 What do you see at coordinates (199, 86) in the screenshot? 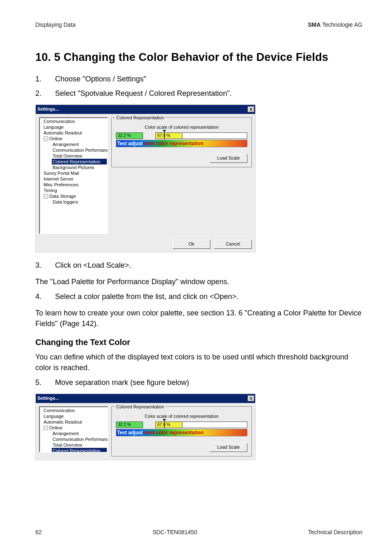
I see `step-list-a: 1. Choose "Options / Settings" 2. Select…` at bounding box center [199, 86].